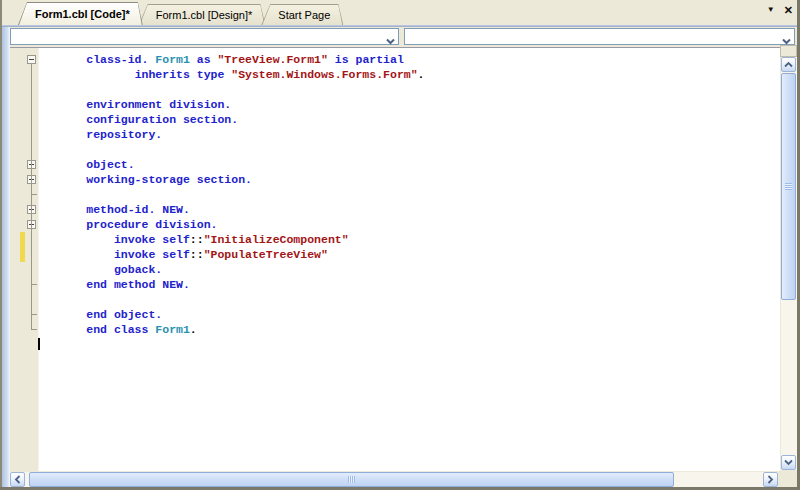 This screenshot has height=490, width=800. Describe the element at coordinates (395, 134) in the screenshot. I see `code-line: repository.` at that location.